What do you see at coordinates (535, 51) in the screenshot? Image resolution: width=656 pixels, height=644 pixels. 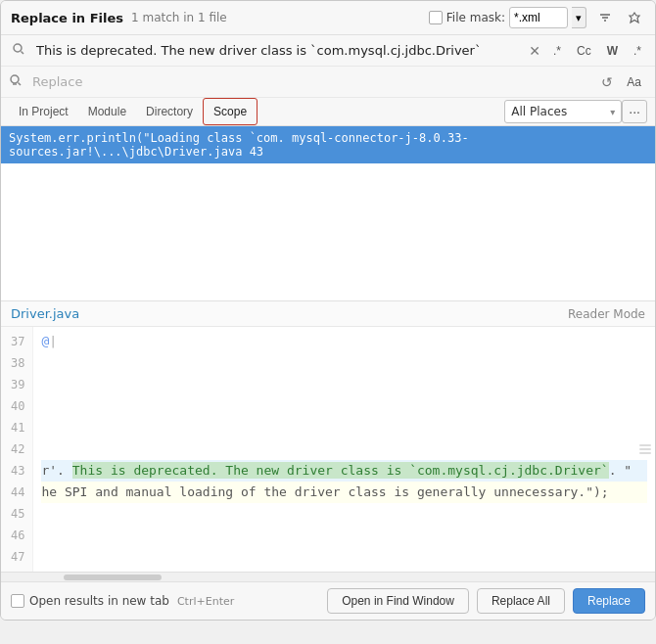 I see `clear-search-icon: ✕` at bounding box center [535, 51].